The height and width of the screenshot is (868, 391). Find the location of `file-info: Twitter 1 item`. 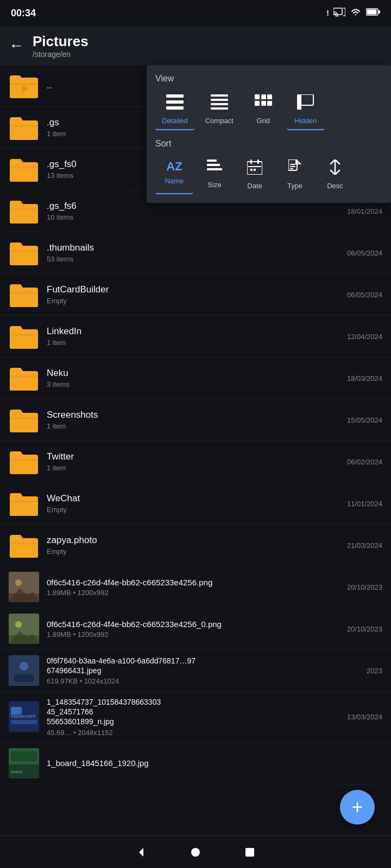

file-info: Twitter 1 item is located at coordinates (194, 462).